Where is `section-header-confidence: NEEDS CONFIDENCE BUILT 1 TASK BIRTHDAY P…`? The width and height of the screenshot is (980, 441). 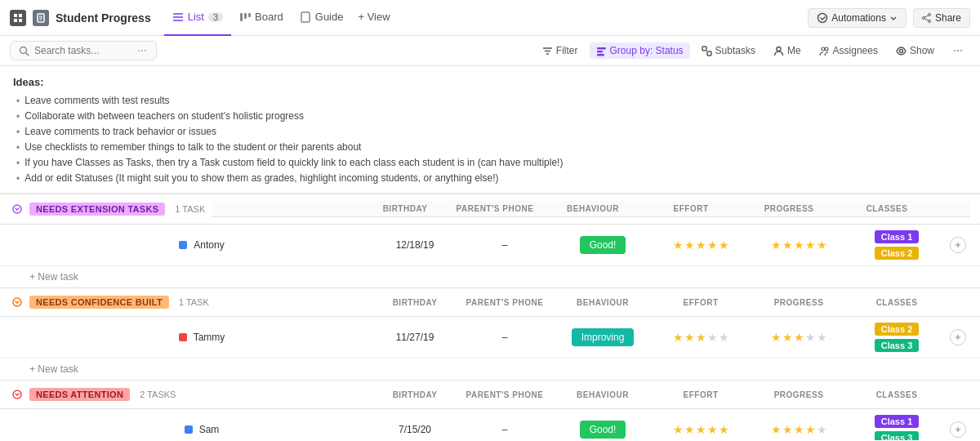
section-header-confidence: NEEDS CONFIDENCE BUILT 1 TASK BIRTHDAY P… is located at coordinates (490, 302).